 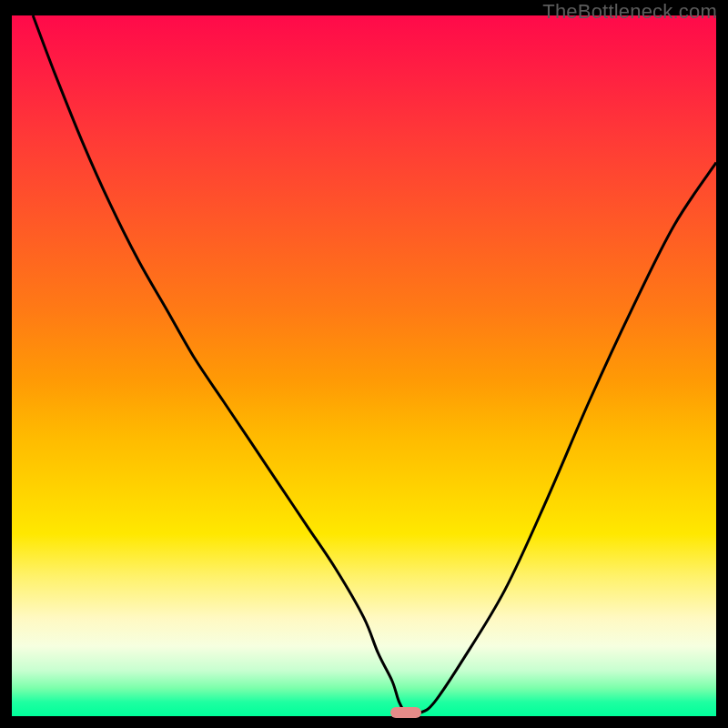 What do you see at coordinates (630, 12) in the screenshot?
I see `watermark-text: TheBottleneck.com` at bounding box center [630, 12].